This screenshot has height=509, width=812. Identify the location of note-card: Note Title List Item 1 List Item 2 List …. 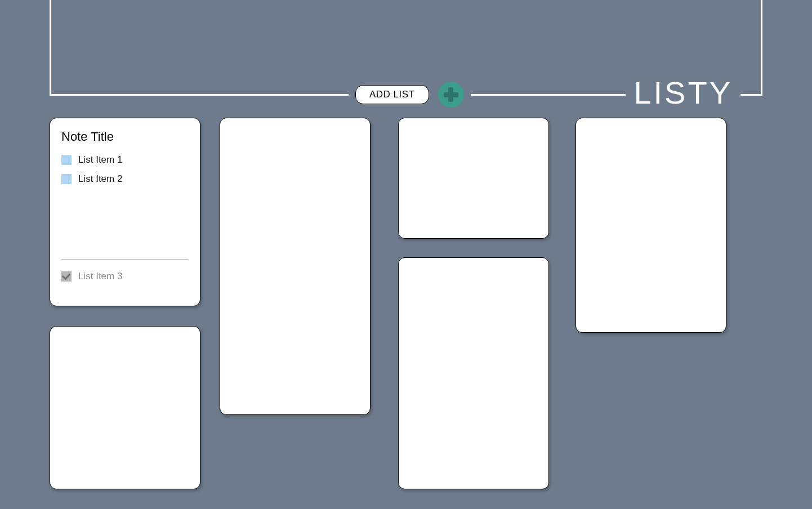
(125, 212).